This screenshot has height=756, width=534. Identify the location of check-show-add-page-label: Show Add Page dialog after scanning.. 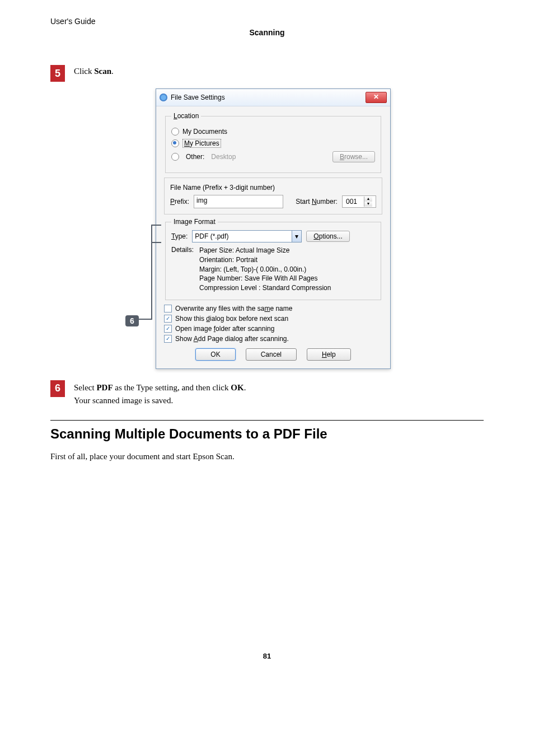
(232, 339).